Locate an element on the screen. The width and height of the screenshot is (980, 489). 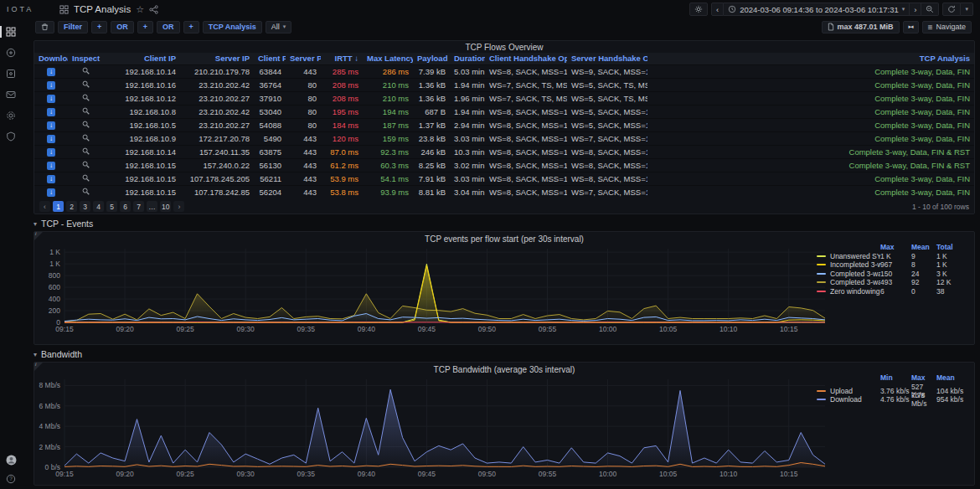
legend-series-toggle: Zero windowing is located at coordinates (848, 291).